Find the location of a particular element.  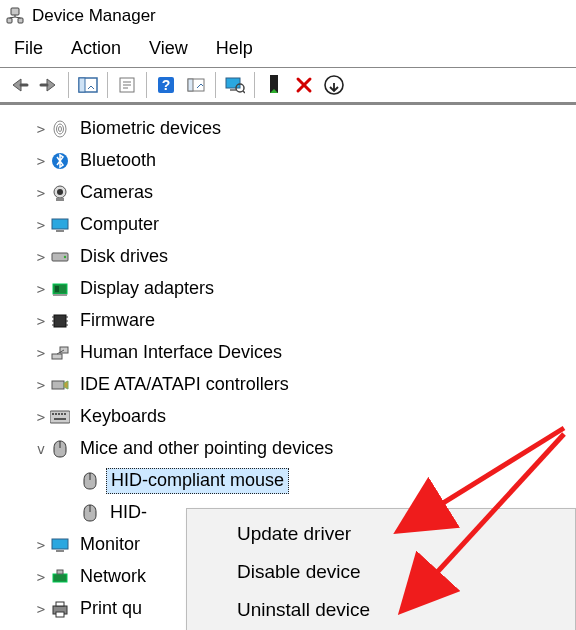

show-hide-console-button is located at coordinates (88, 85).